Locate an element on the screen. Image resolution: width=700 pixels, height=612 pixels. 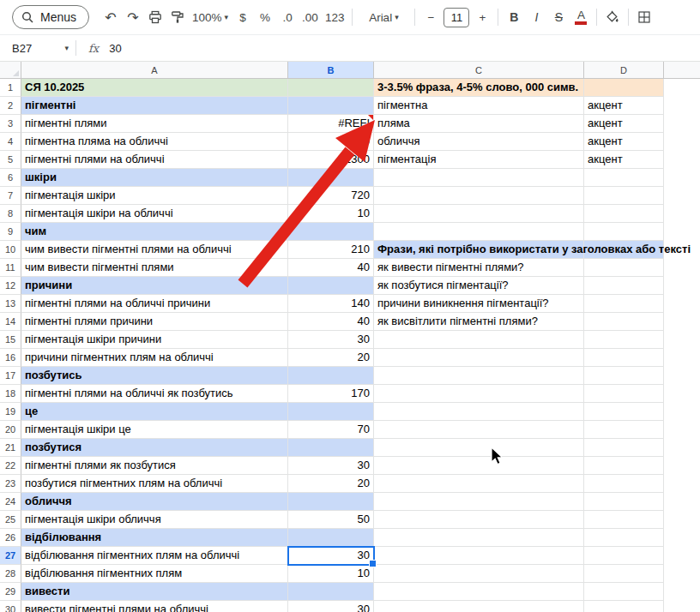
cell-B16: 20 is located at coordinates (331, 358).